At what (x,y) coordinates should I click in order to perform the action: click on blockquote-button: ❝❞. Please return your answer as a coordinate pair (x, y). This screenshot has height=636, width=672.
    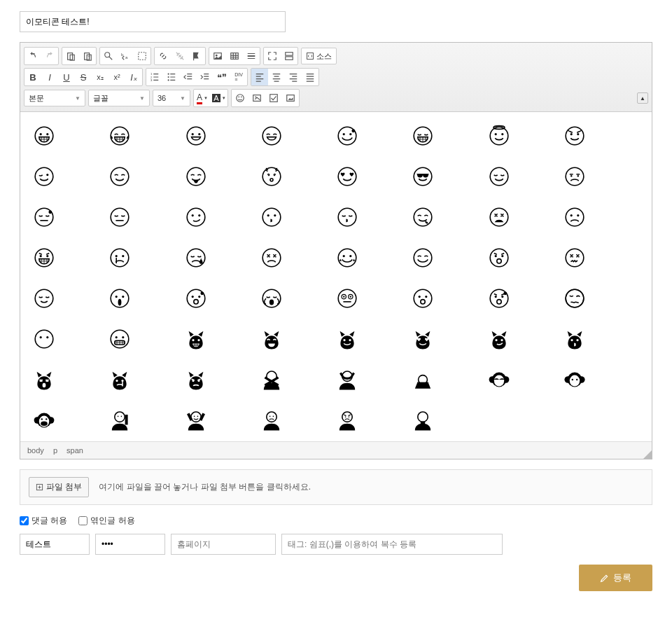
    Looking at the image, I should click on (222, 77).